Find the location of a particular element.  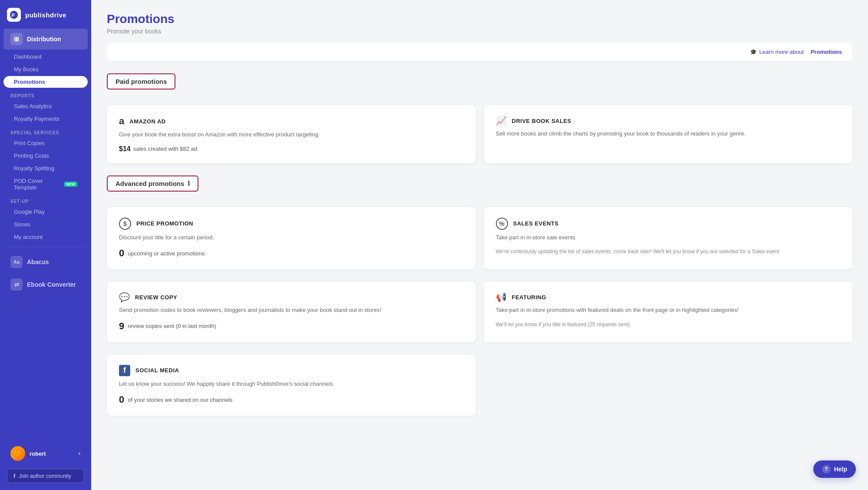

amazon-icon: a is located at coordinates (122, 121).